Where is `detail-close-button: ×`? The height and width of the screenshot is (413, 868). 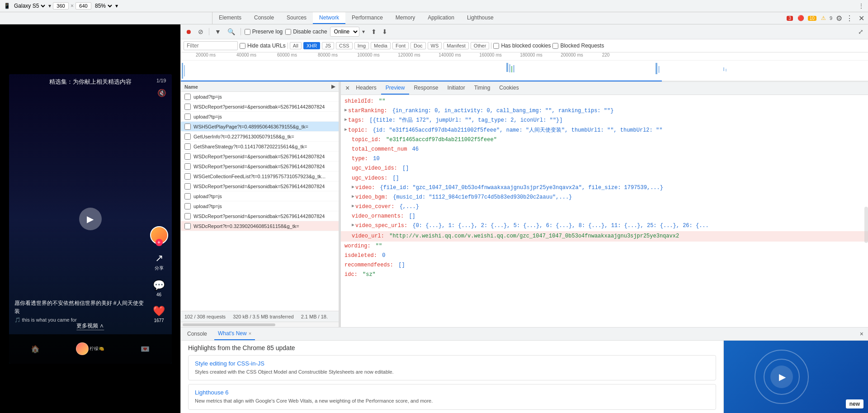 detail-close-button: × is located at coordinates (347, 88).